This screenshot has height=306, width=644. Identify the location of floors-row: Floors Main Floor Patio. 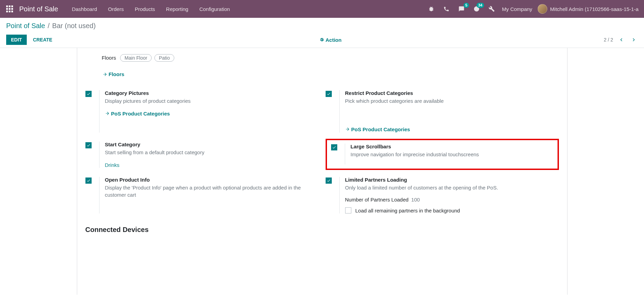
(322, 58).